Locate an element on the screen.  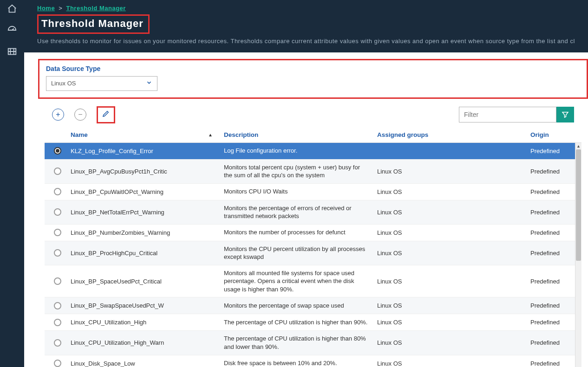
table-row: Linux_Disk_Space_LowDisk free space is b… is located at coordinates (310, 361).